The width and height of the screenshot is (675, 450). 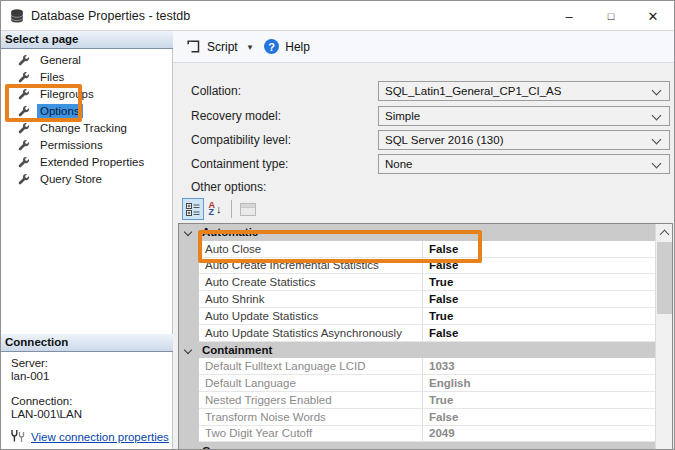 What do you see at coordinates (418, 334) in the screenshot?
I see `grid-row-auto-update-statistics-asynchronously: Auto Update Statistics Asynchronously Fa…` at bounding box center [418, 334].